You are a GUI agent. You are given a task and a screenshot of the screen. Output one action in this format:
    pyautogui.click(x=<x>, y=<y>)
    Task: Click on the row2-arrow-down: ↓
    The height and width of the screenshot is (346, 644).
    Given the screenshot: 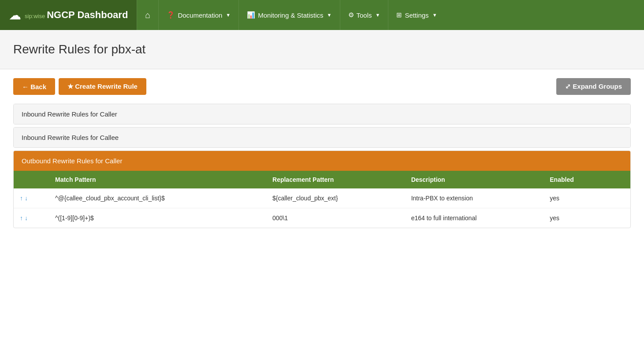 What is the action you would take?
    pyautogui.click(x=26, y=218)
    